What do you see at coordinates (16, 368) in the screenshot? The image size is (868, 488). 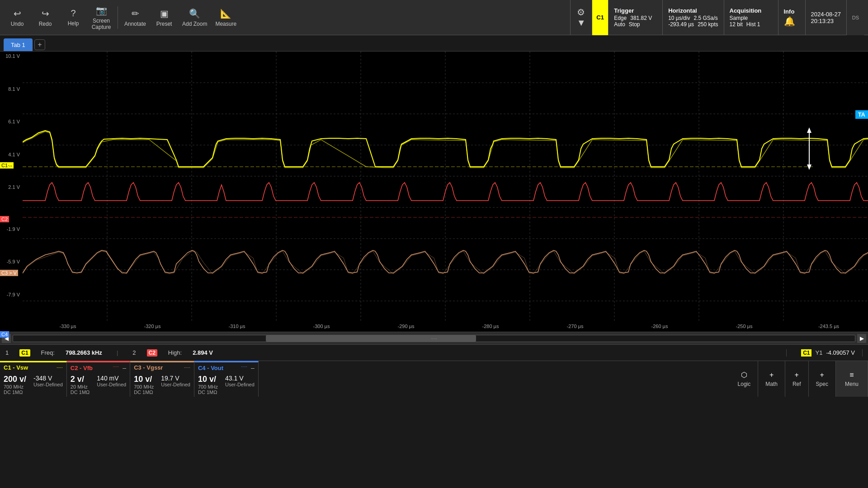 I see `c1-name: C1 - Vsw` at bounding box center [16, 368].